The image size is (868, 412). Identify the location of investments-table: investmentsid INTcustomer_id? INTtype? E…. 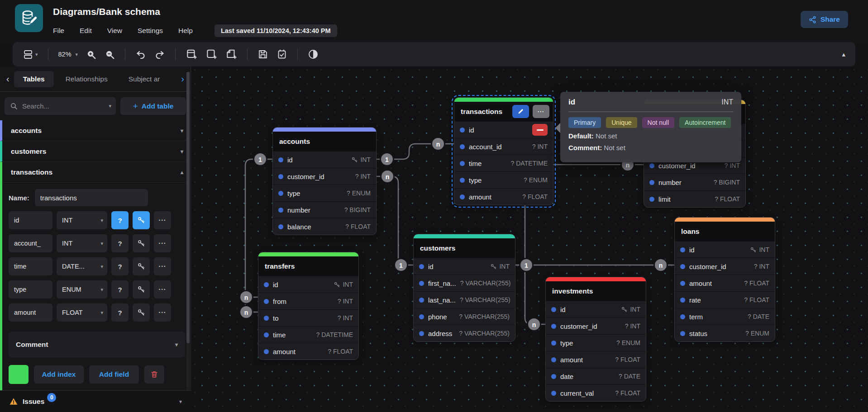
(596, 339).